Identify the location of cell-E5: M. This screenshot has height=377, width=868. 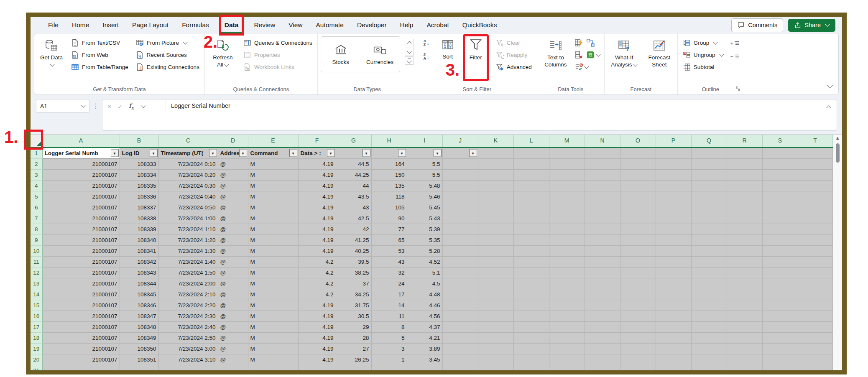
(273, 196).